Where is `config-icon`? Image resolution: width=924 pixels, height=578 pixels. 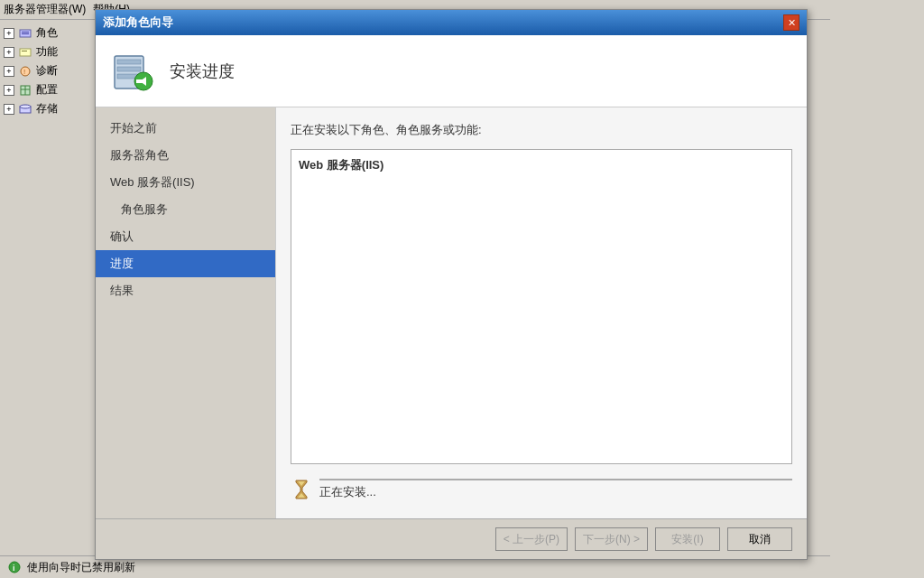
config-icon is located at coordinates (25, 90).